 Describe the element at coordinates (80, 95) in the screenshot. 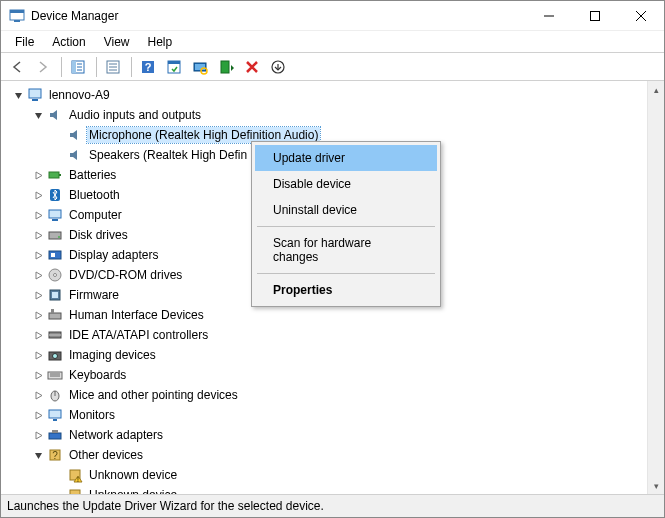

I see `tree-label: lennovo-A9` at that location.